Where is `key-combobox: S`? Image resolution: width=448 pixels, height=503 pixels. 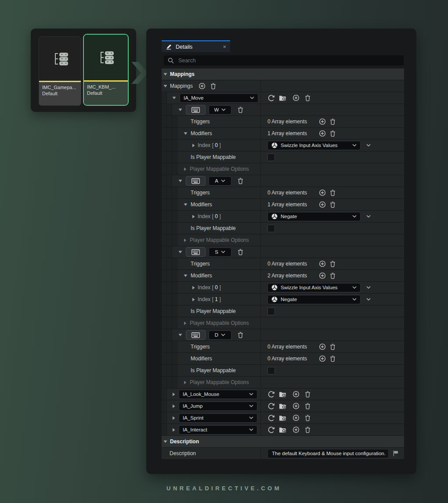
key-combobox: S is located at coordinates (220, 252).